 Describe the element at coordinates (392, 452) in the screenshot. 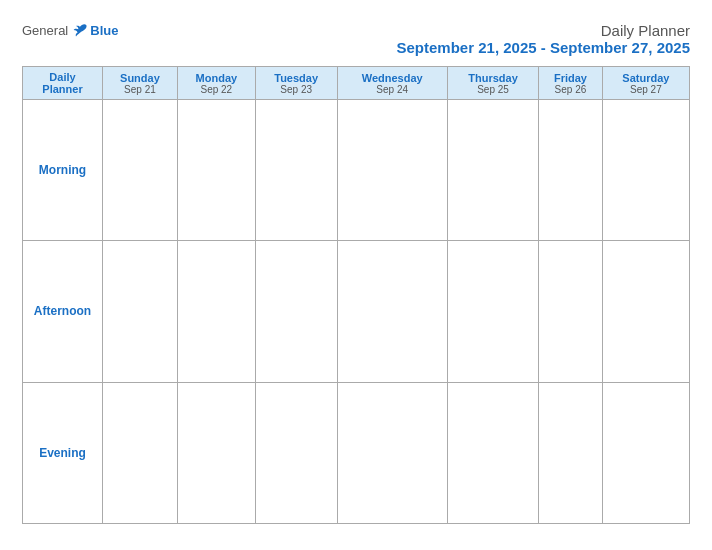

I see `evening-wed` at that location.